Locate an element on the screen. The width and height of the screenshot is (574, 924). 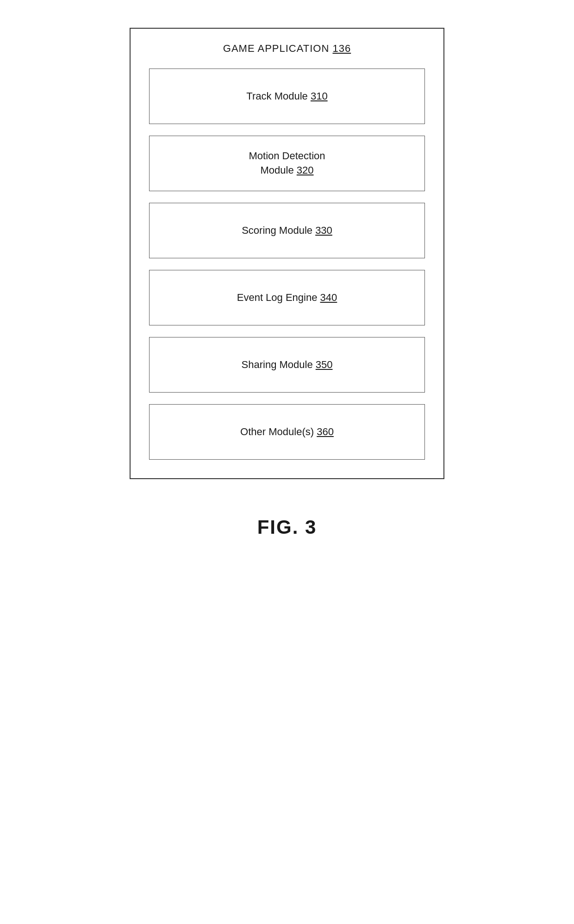
scoring-module-box: Scoring Module 330 is located at coordinates (287, 231).